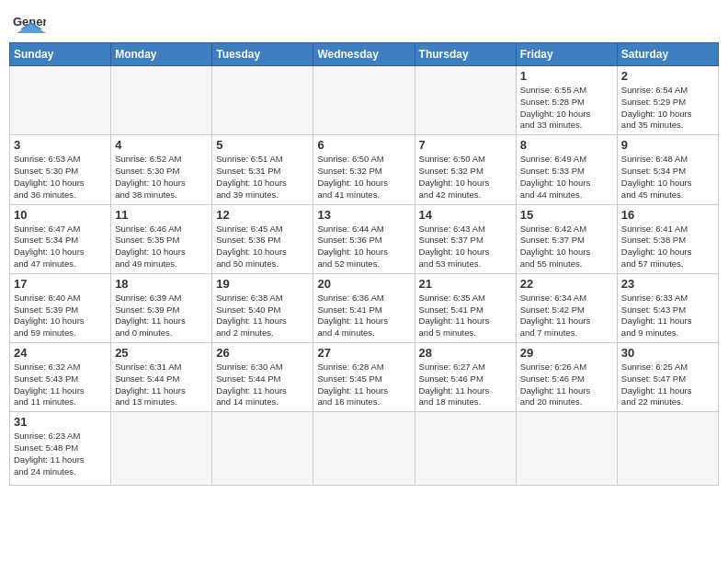 The height and width of the screenshot is (563, 728). Describe the element at coordinates (263, 177) in the screenshot. I see `day-info: Sunrise: 6:51 AM Sunset: 5:31 PM Dayligh…` at that location.